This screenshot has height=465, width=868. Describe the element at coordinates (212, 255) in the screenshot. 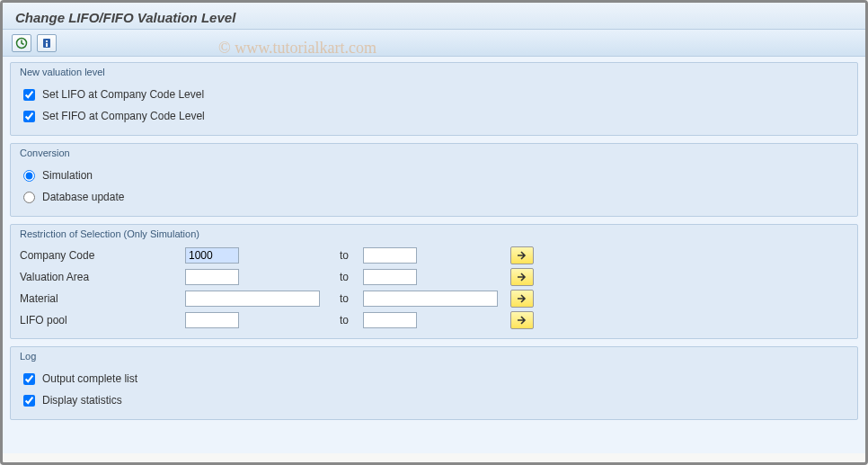

I see `input-company-code-from` at that location.